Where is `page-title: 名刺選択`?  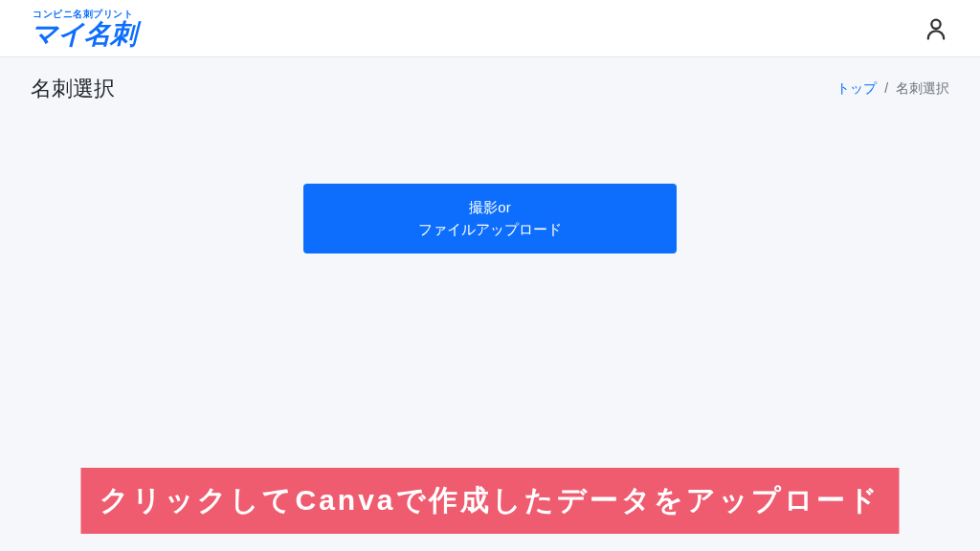 page-title: 名刺選択 is located at coordinates (73, 89).